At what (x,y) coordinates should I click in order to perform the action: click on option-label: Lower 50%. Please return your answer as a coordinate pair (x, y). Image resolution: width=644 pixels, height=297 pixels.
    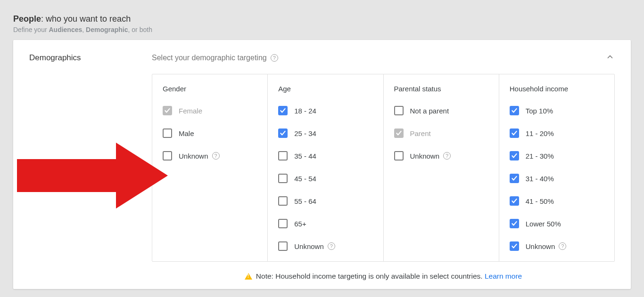
    Looking at the image, I should click on (543, 224).